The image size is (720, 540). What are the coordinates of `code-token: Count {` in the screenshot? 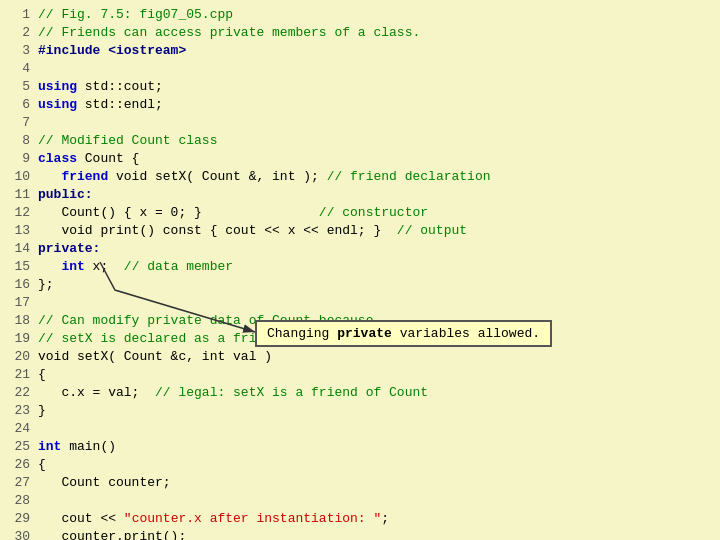 It's located at (108, 159).